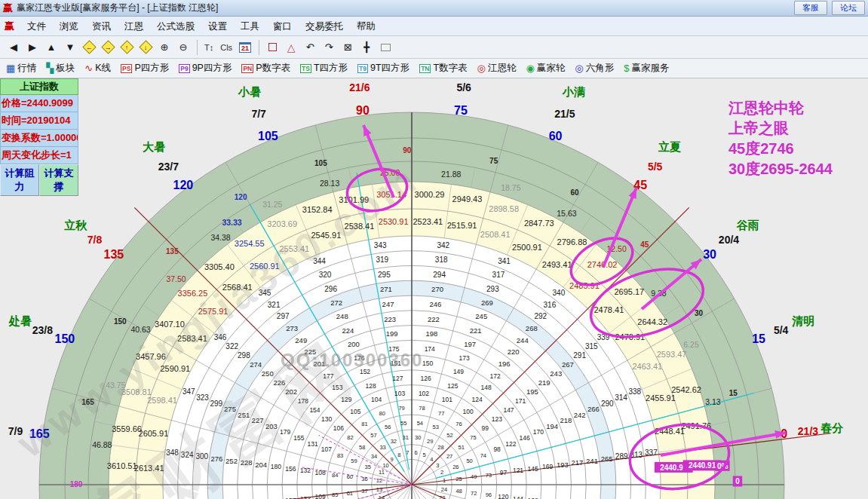 This screenshot has width=868, height=499. What do you see at coordinates (539, 223) in the screenshot?
I see `wheel-value: 2847.73` at bounding box center [539, 223].